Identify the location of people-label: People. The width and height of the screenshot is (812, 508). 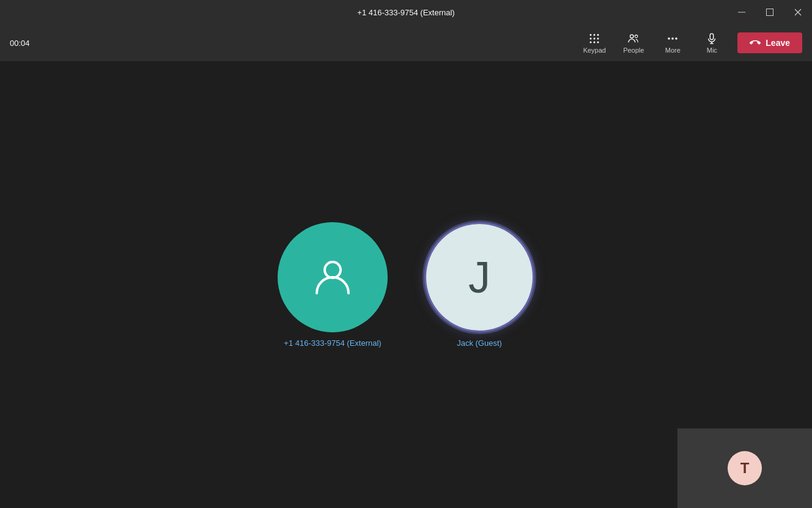
(633, 50).